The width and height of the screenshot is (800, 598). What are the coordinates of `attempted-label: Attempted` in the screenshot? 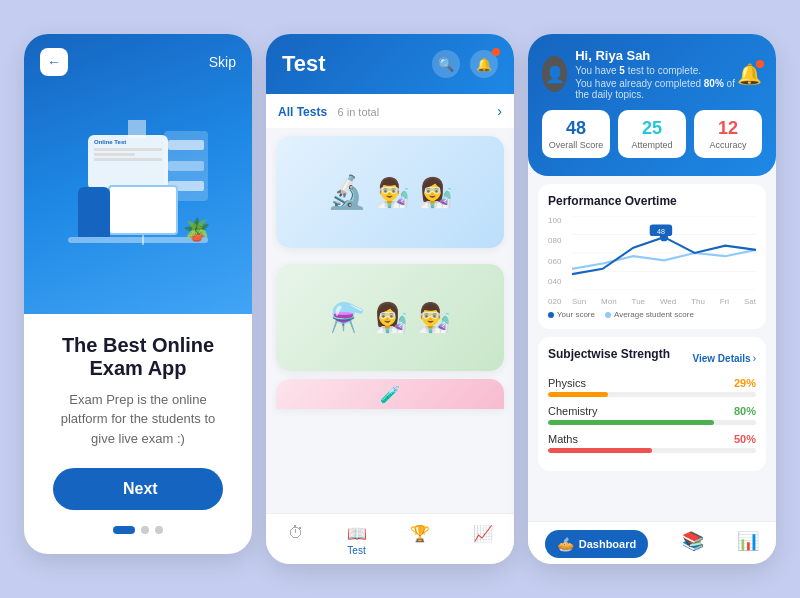 It's located at (652, 145).